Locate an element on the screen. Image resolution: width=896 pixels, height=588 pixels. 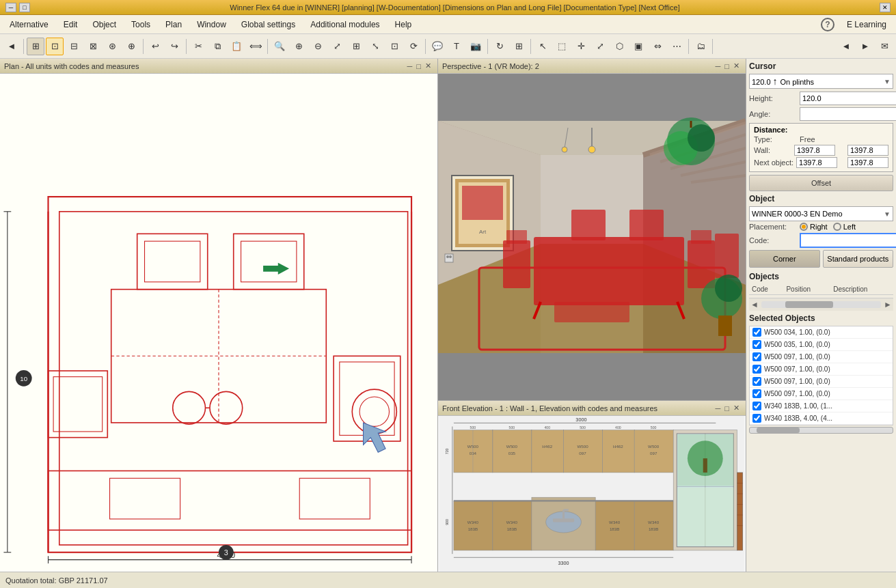
persp-minimize: ─ is located at coordinates (718, 66).